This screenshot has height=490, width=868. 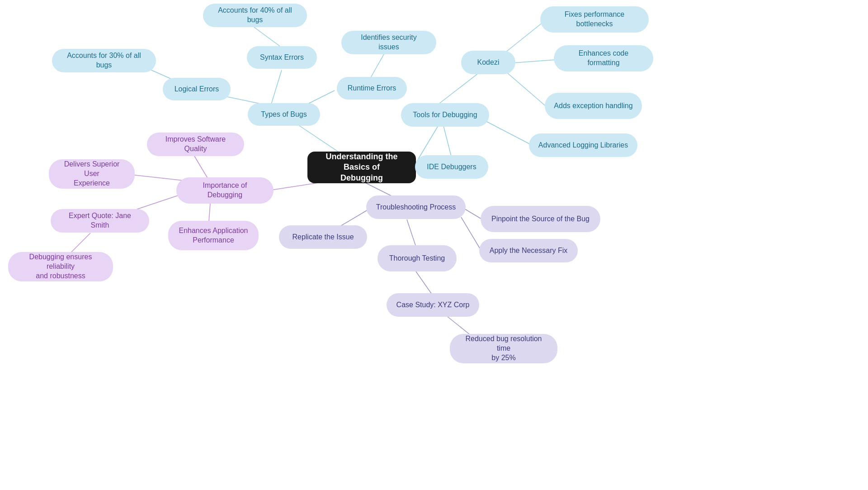 What do you see at coordinates (372, 89) in the screenshot?
I see `runtime-errors-label: Runtime Errors` at bounding box center [372, 89].